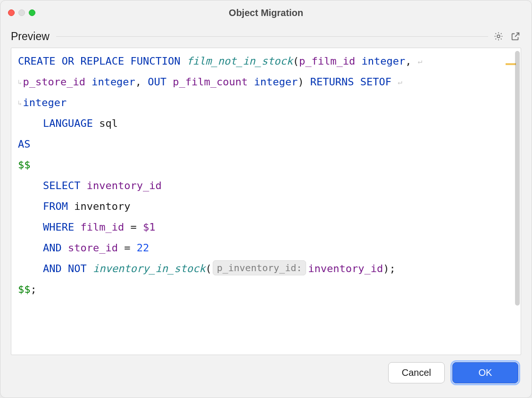 This screenshot has height=398, width=532. I want to click on close-icon, so click(11, 13).